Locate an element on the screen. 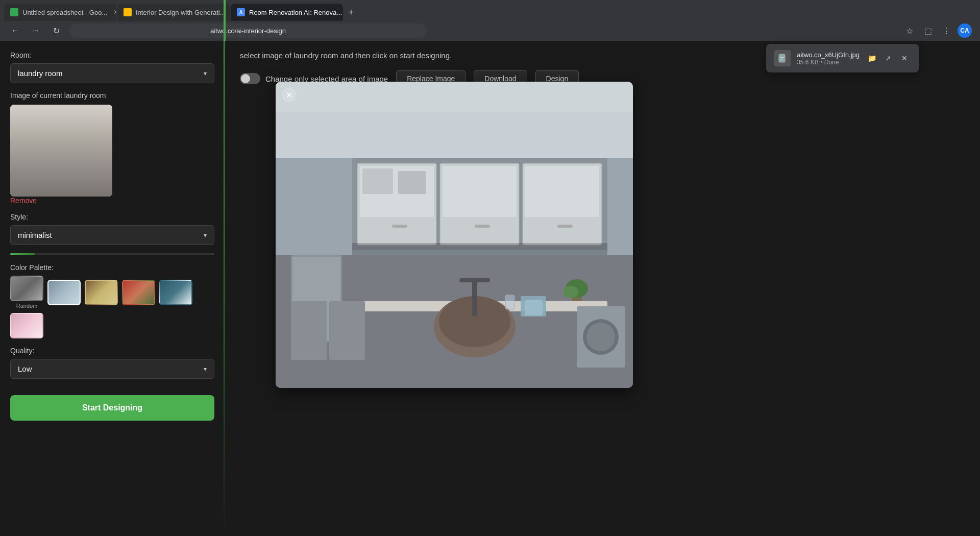 This screenshot has width=980, height=536. refresh-button: ↻ is located at coordinates (56, 31).